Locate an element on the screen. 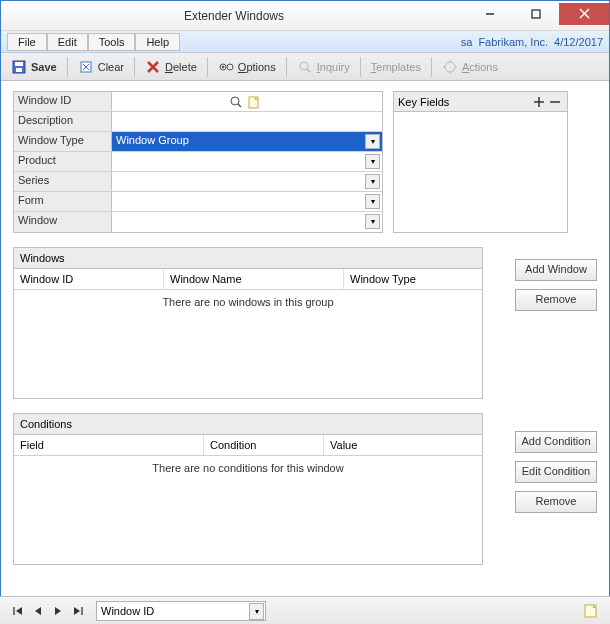 This screenshot has width=610, height=624. form-select is located at coordinates (247, 202).